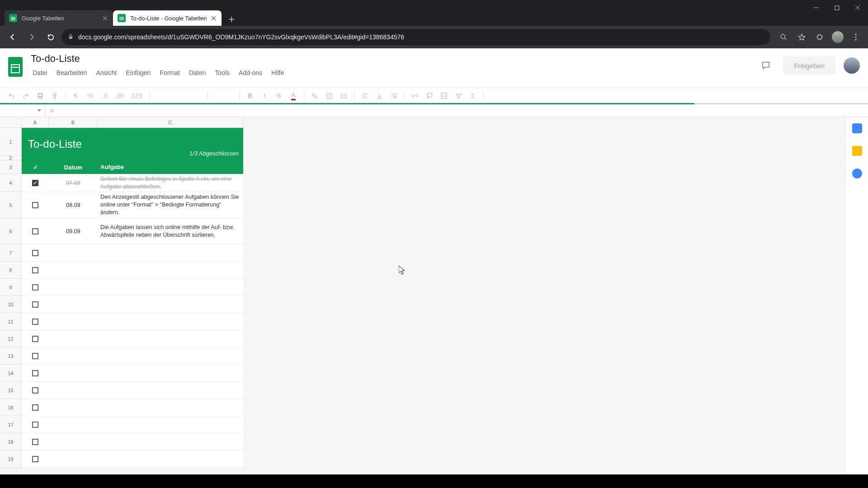 This screenshot has height=488, width=868. I want to click on extensions-icon, so click(820, 37).